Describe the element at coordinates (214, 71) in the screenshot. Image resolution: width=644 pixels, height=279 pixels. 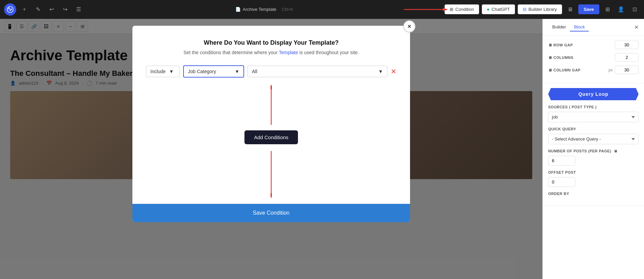
I see `job-category-select: Job Category ▼` at that location.